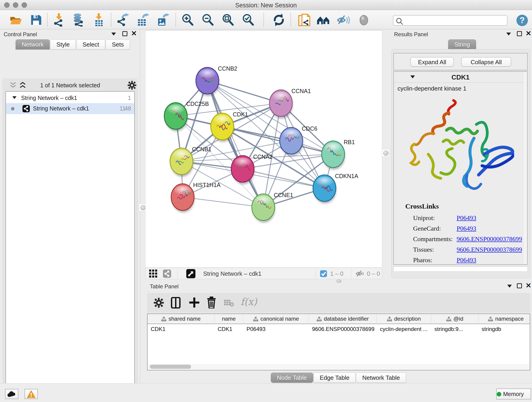 The height and width of the screenshot is (402, 532). I want to click on cell-shared-name: CDK1, so click(181, 329).